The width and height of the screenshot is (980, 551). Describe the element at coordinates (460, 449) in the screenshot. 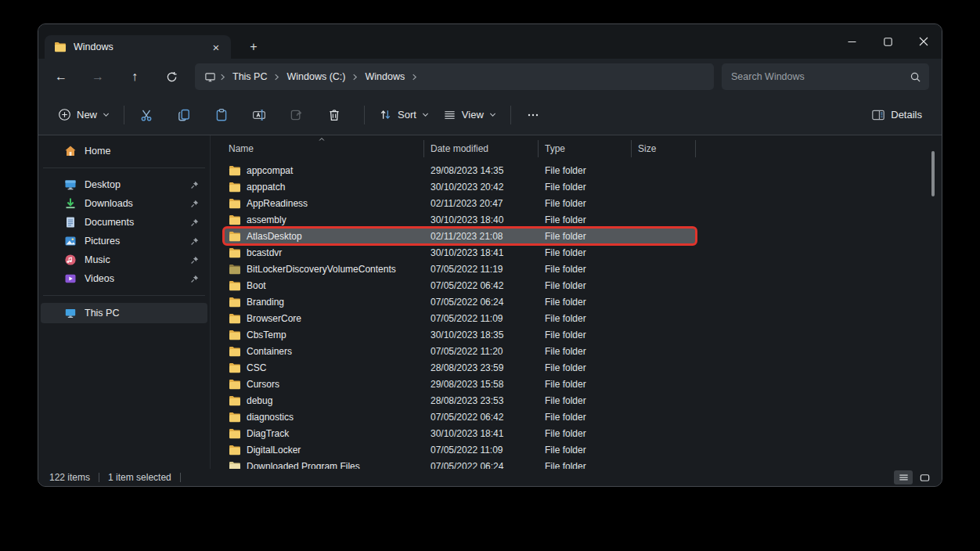

I see `table-row-digitallocker: DigitalLocker07/05/2022 11:09File folder` at that location.